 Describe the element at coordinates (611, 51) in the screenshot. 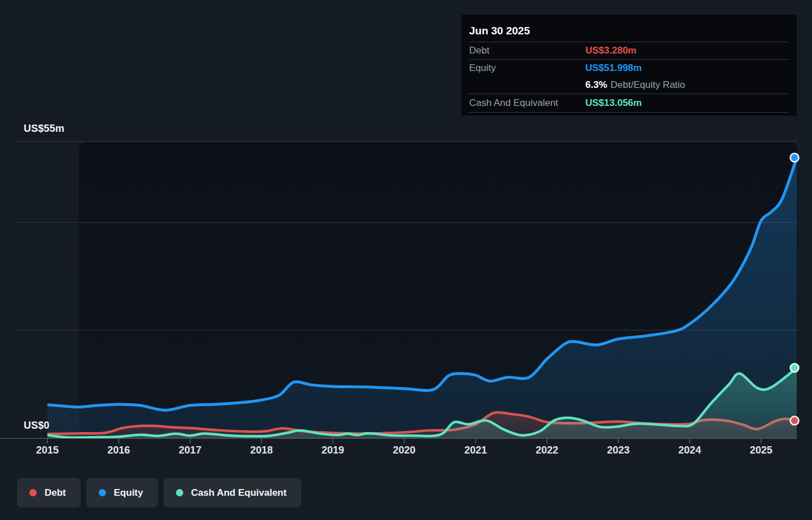

I see `tooltip-debt-value: US$3.280m` at that location.